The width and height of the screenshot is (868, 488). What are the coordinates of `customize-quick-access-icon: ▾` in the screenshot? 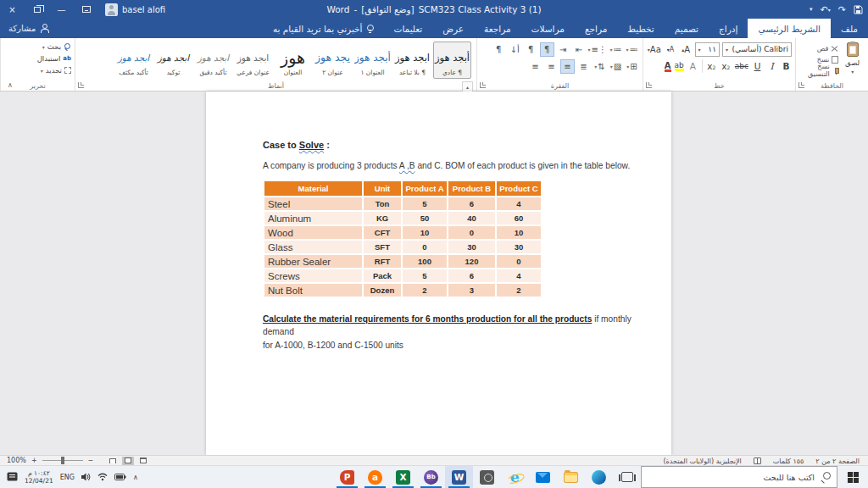 It's located at (811, 9).